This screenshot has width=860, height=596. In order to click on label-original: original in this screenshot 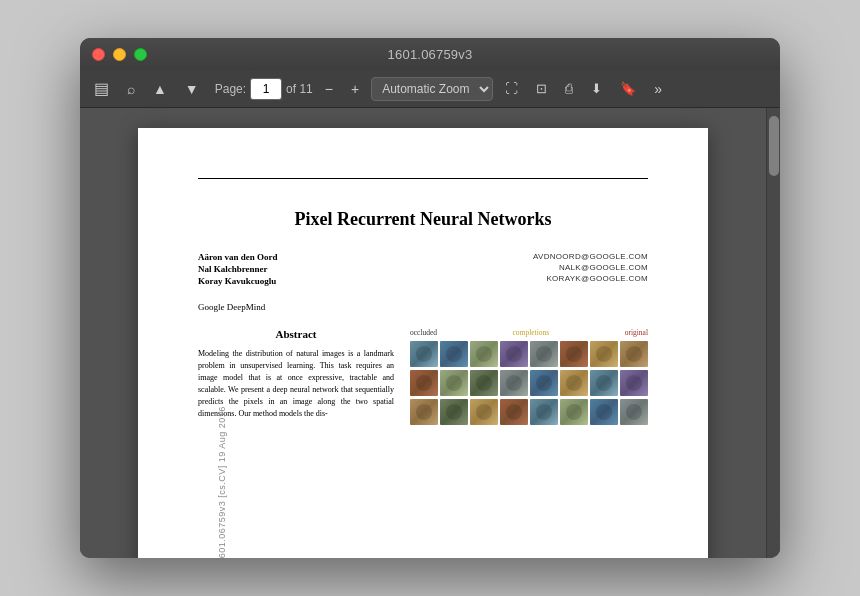, I will do `click(636, 332)`.